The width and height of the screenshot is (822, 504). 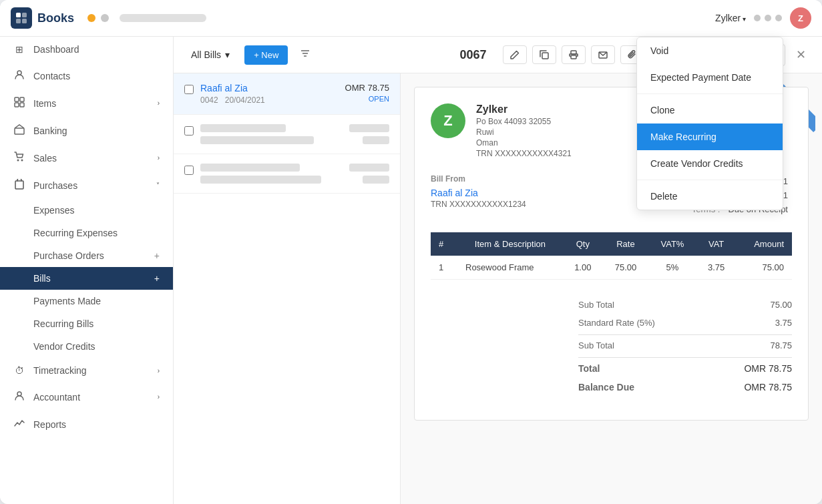 What do you see at coordinates (444, 268) in the screenshot?
I see `item-num: 1` at bounding box center [444, 268].